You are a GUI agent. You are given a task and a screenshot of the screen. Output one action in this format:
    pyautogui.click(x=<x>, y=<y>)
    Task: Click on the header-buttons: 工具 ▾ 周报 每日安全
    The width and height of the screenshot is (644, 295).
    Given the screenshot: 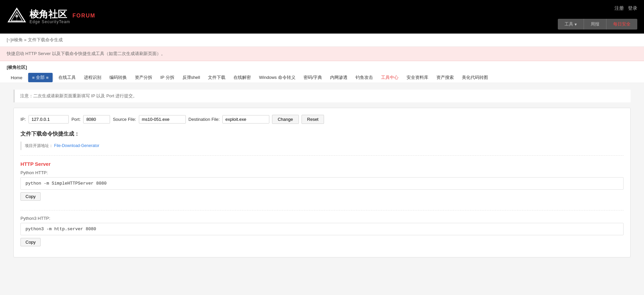 What is the action you would take?
    pyautogui.click(x=598, y=24)
    